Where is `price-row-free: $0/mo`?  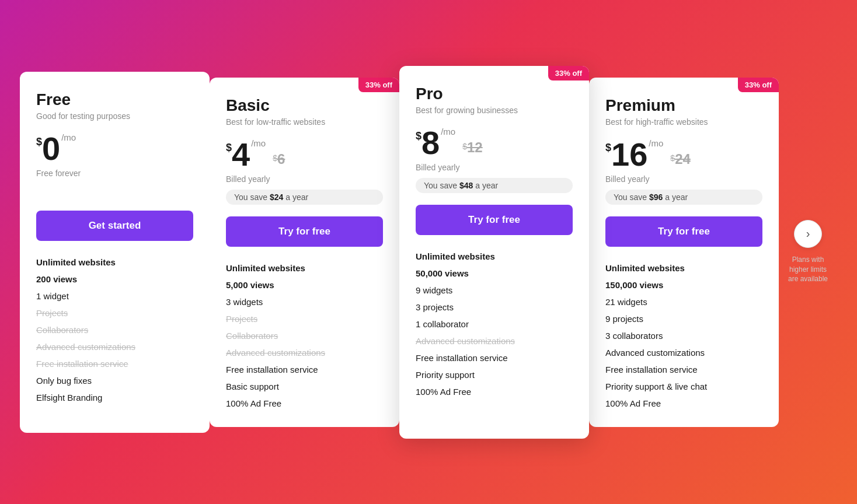
price-row-free: $0/mo is located at coordinates (114, 149).